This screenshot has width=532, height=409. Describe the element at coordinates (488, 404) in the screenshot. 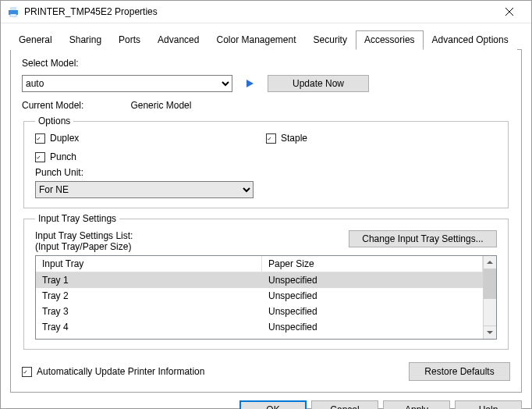

I see `help-button: Help` at that location.